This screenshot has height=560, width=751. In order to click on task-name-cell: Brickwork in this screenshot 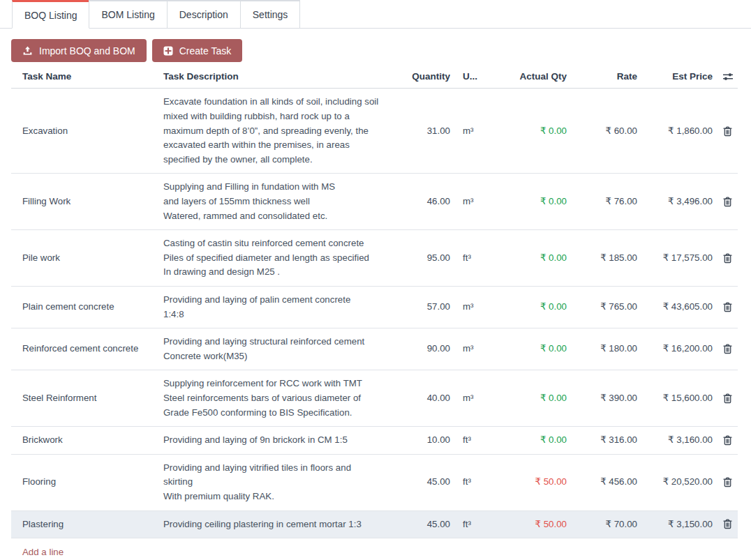, I will do `click(84, 441)`.